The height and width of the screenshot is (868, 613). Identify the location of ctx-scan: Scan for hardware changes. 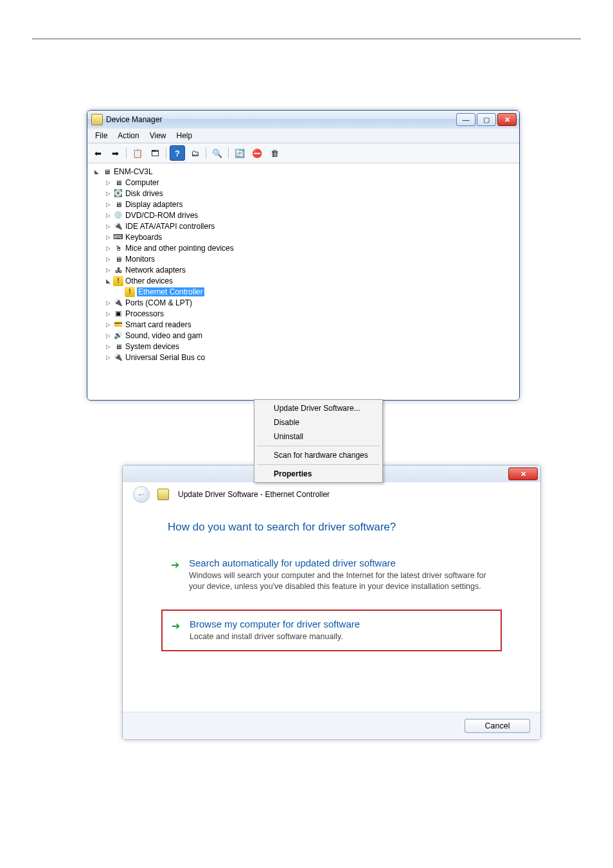
(319, 455).